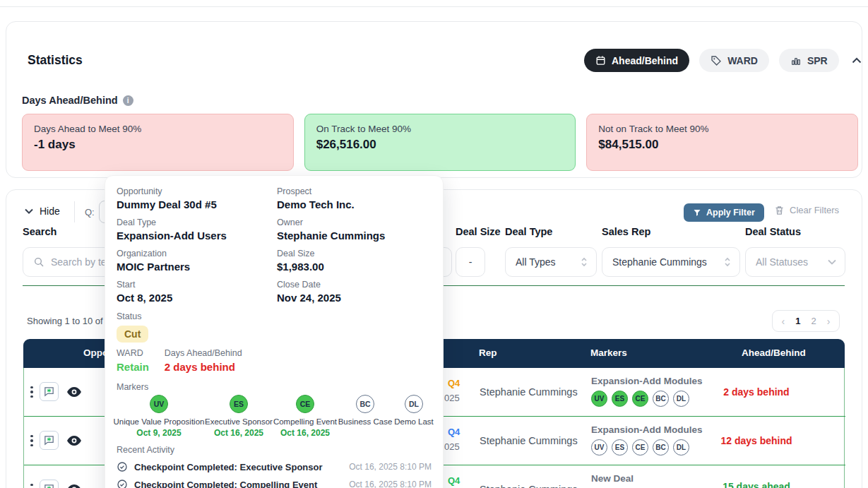  Describe the element at coordinates (196, 267) in the screenshot. I see `field-value: MOIC Partners` at that location.